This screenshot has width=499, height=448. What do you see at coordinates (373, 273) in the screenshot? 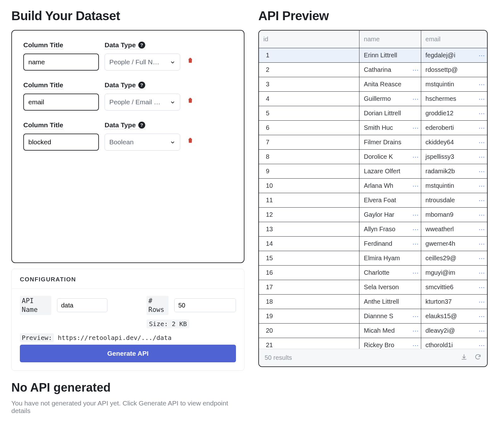
I see `table-row: 16 Charlotte⋯ mguyi@im⋯` at bounding box center [373, 273].